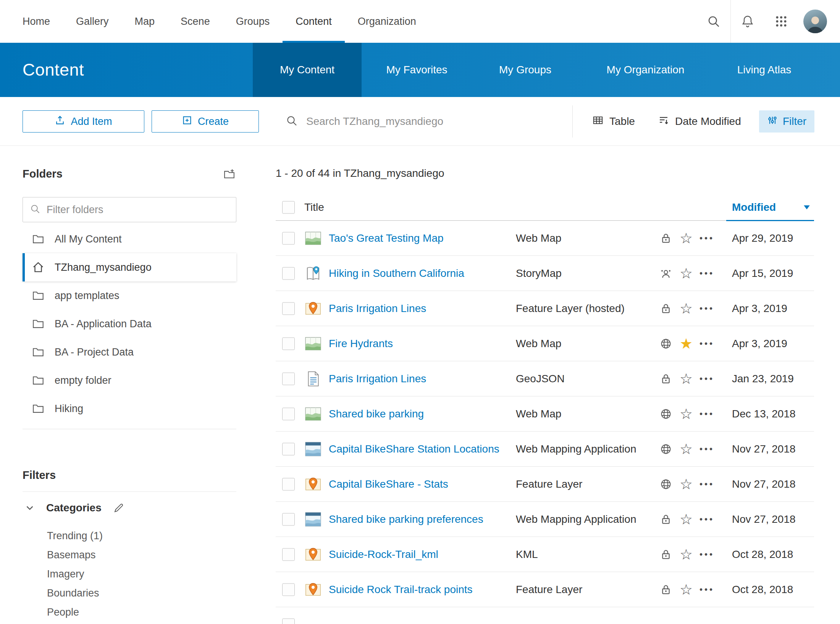 The width and height of the screenshot is (840, 624). Describe the element at coordinates (92, 21) in the screenshot. I see `nav-item-gallery: Gallery` at that location.